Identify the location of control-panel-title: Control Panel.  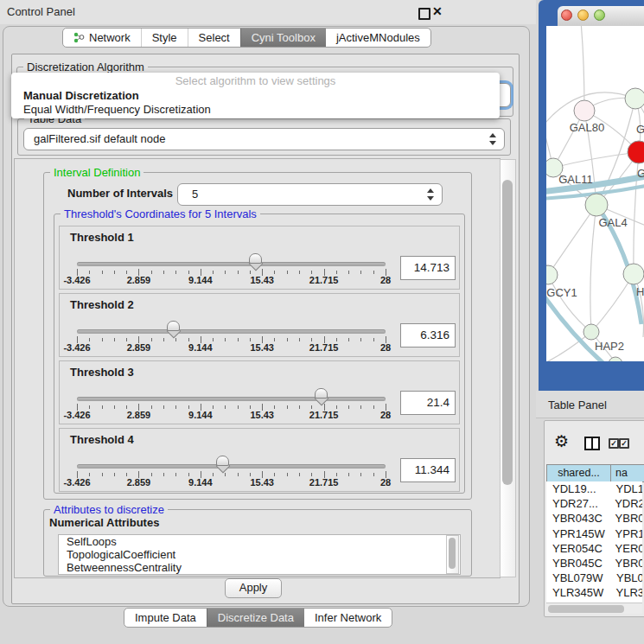
(41, 12).